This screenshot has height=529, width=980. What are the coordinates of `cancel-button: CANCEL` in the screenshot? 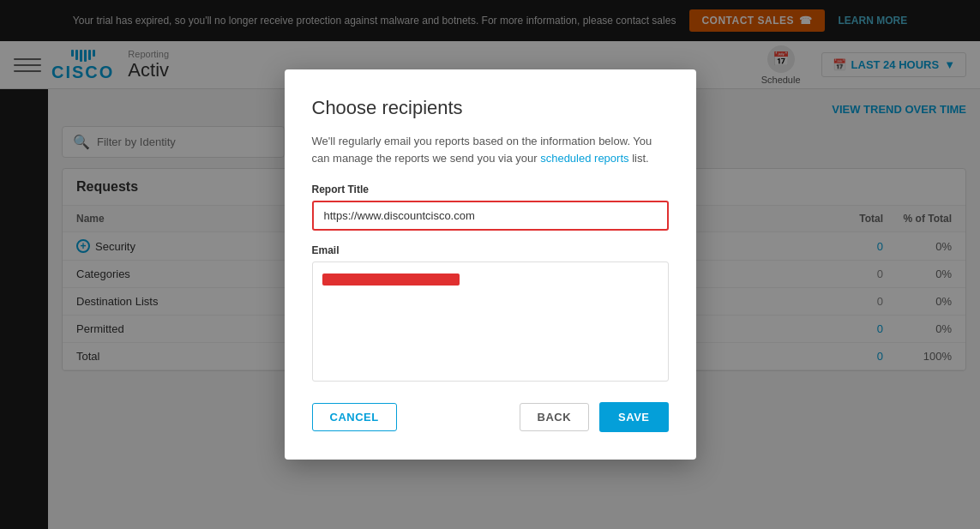 It's located at (355, 417).